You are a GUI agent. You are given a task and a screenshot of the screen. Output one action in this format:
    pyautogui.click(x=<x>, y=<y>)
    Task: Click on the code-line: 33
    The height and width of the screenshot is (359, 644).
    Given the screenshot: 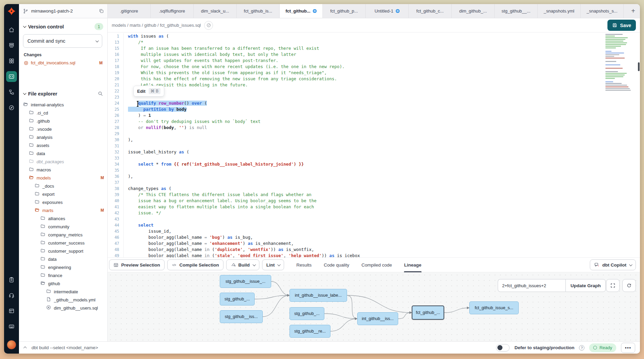 What is the action you would take?
    pyautogui.click(x=374, y=158)
    